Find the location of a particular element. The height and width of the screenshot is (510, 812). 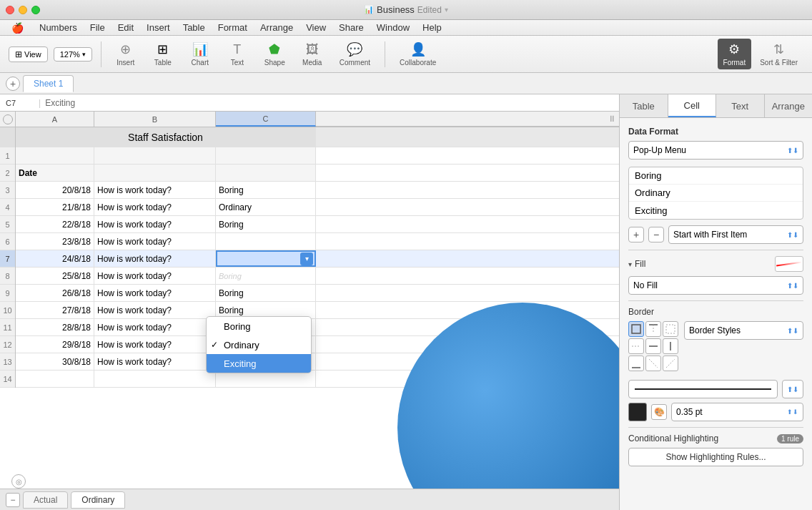

cell-12a: 29/8/18 is located at coordinates (55, 345).